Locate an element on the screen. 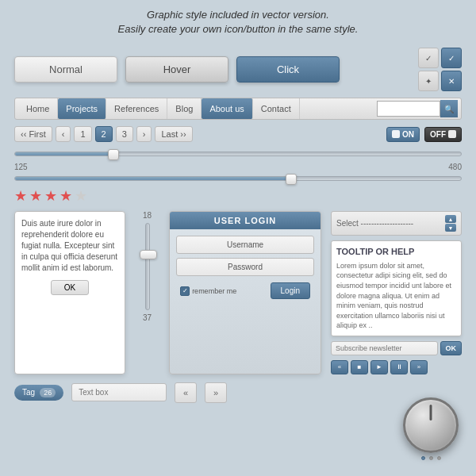  login-header: USER LOGIN is located at coordinates (245, 221).